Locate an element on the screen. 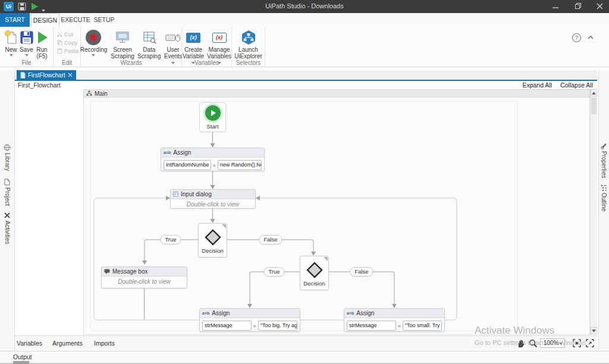 This screenshot has width=609, height=364. sidebar-tab-library: Library is located at coordinates (7, 158).